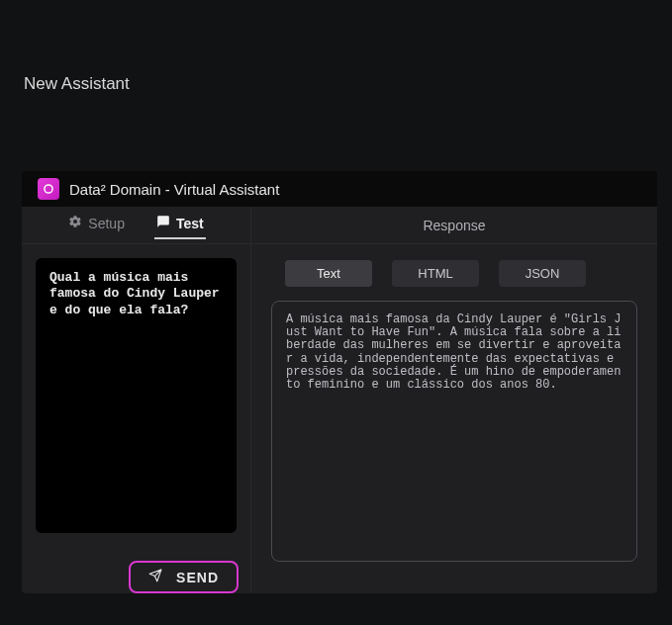  Describe the element at coordinates (542, 273) in the screenshot. I see `format-json-button: JSON` at that location.